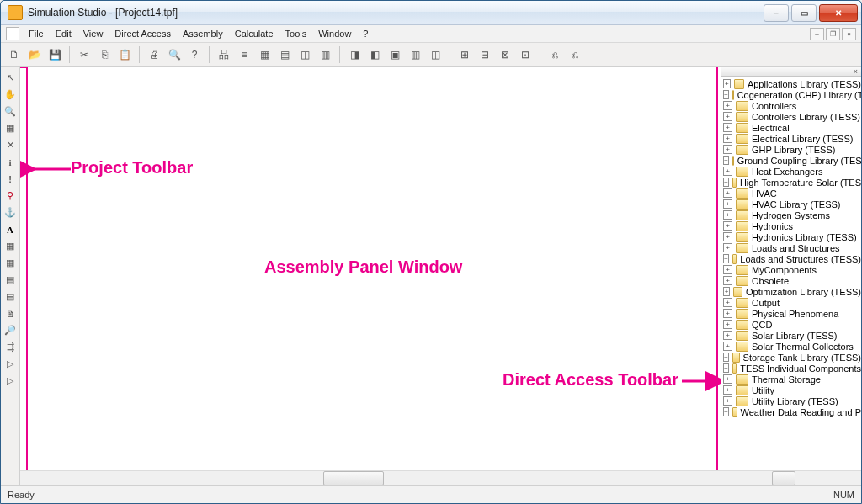  Describe the element at coordinates (791, 335) in the screenshot. I see `tree-item: +Solar Library (TESS)` at that location.